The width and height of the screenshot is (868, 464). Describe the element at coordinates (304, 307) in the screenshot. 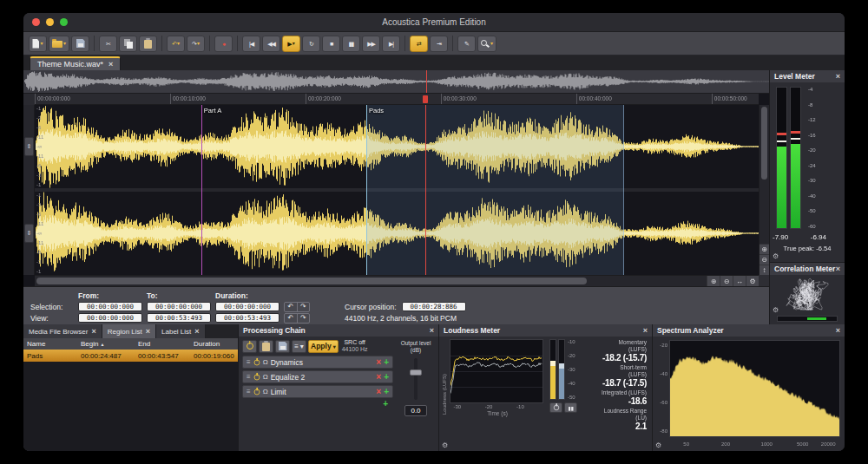

I see `selection-redo-icon: ↷` at that location.